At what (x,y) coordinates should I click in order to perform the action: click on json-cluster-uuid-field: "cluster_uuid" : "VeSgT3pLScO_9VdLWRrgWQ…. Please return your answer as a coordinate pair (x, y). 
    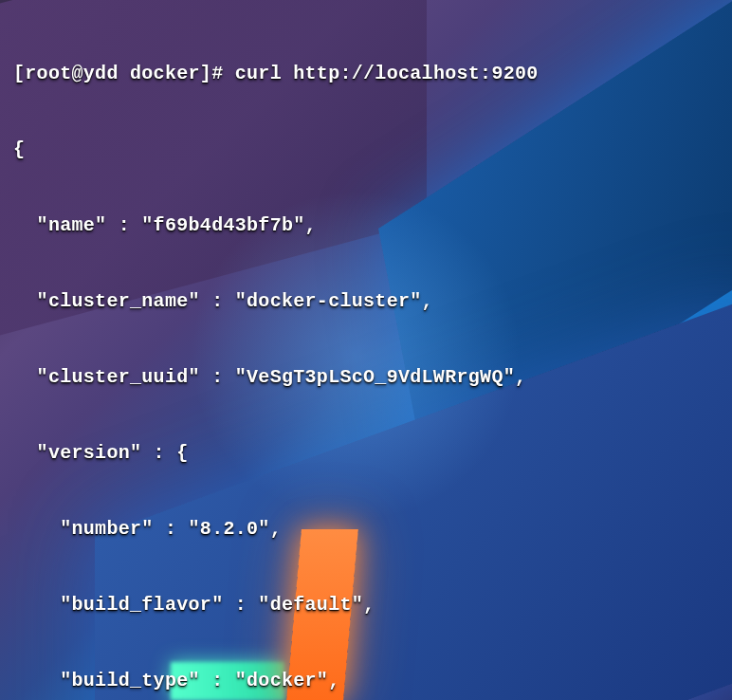
    Looking at the image, I should click on (366, 378).